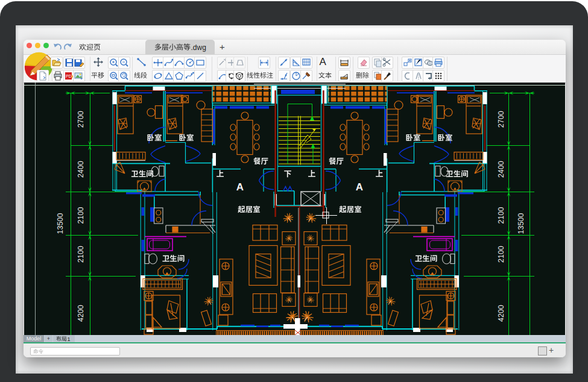  What do you see at coordinates (199, 48) in the screenshot?
I see `svg-text: .dwg` at bounding box center [199, 48].